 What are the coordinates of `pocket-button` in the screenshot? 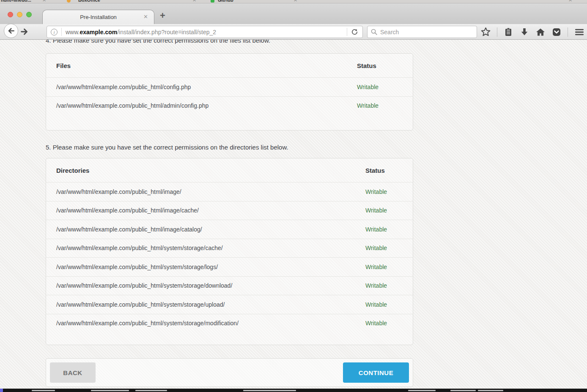 It's located at (557, 32).